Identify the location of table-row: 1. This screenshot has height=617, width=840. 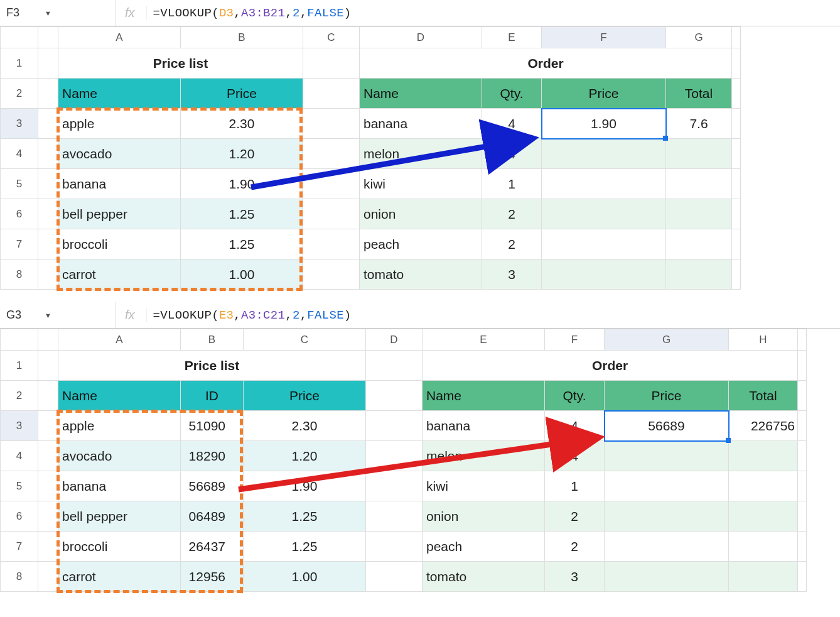
(512, 184).